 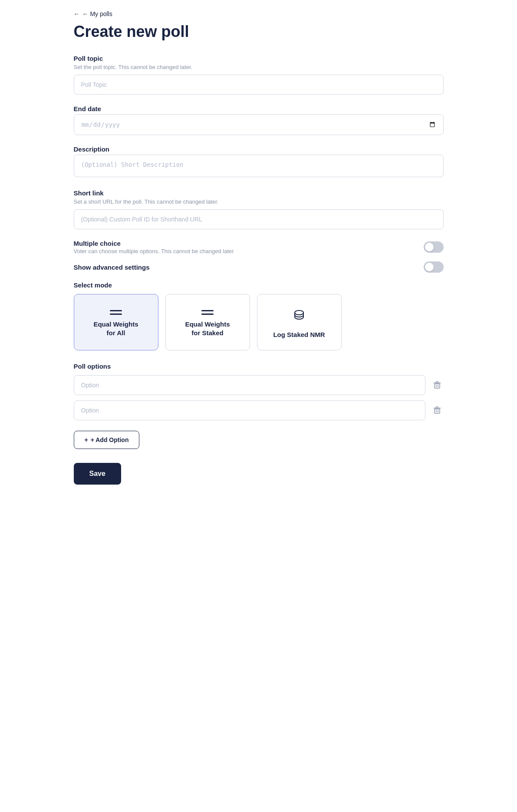 I want to click on advanced-settings-label: Show advanced settings, so click(x=112, y=267).